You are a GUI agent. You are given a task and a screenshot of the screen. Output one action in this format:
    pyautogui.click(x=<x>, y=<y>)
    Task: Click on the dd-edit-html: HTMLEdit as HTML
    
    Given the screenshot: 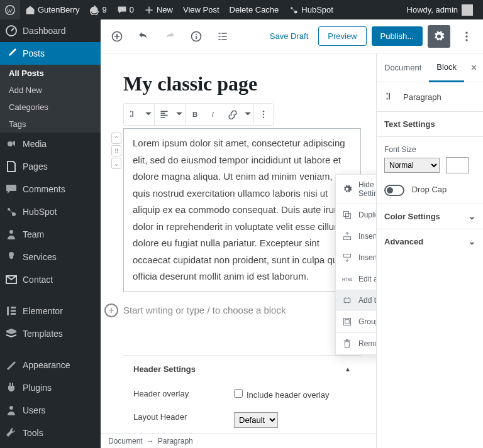 What is the action you would take?
    pyautogui.click(x=356, y=279)
    